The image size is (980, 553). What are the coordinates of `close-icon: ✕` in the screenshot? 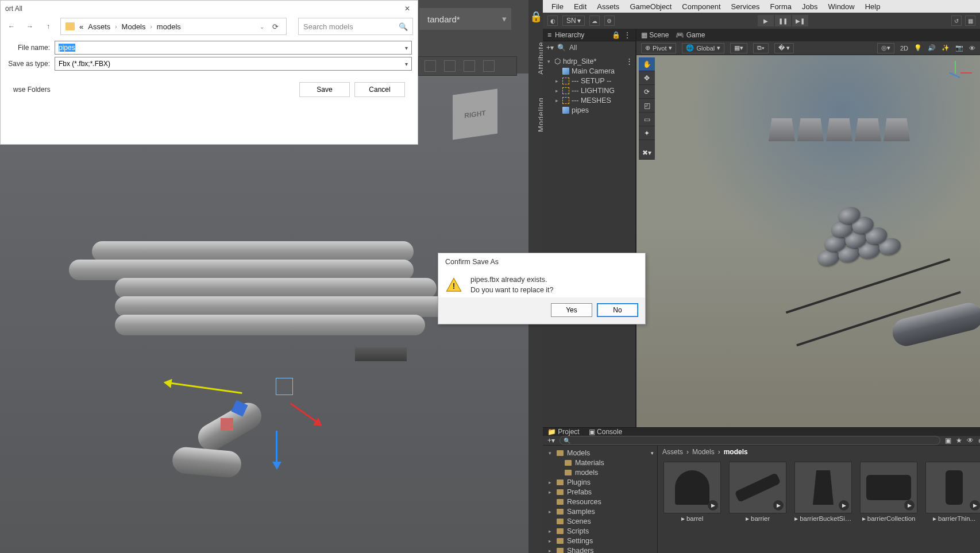 It's located at (407, 9).